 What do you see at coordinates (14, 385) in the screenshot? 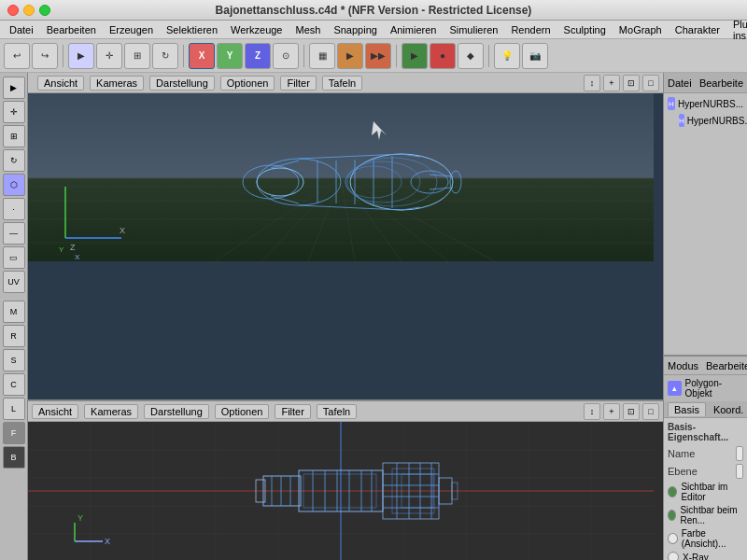
I see `sidebar-cam: C` at bounding box center [14, 385].